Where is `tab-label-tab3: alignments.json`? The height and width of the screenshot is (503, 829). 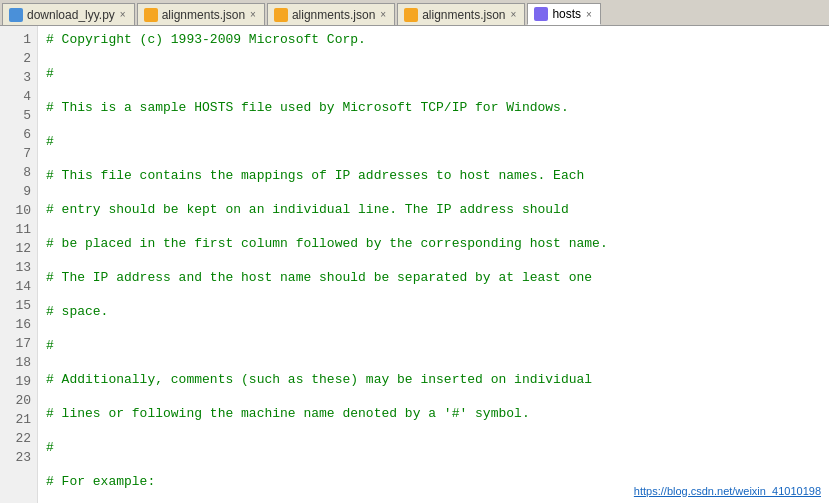
tab-label-tab3: alignments.json is located at coordinates (334, 15).